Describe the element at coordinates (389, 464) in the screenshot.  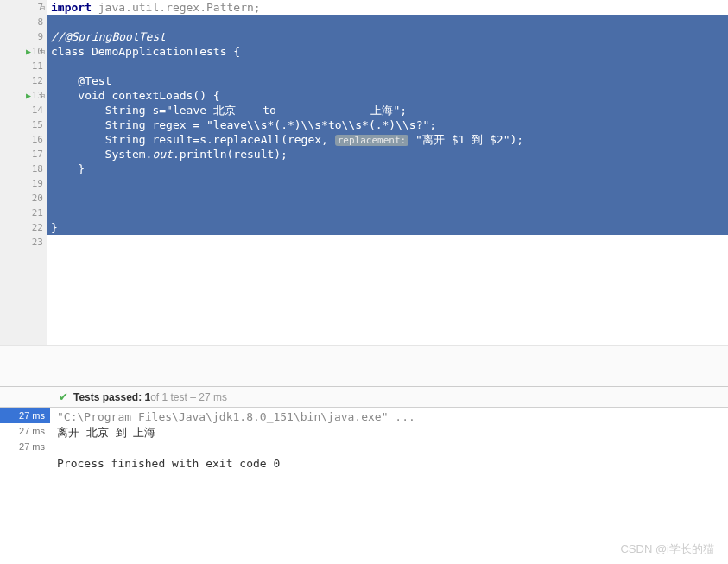
I see `console-line: Process finished with exit code 0` at that location.